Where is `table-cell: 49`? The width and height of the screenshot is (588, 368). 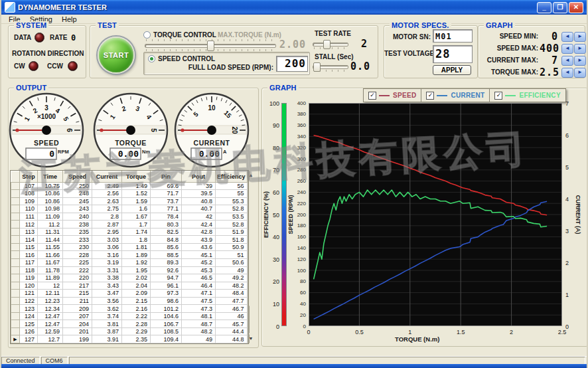
table-cell: 49 is located at coordinates (199, 339).